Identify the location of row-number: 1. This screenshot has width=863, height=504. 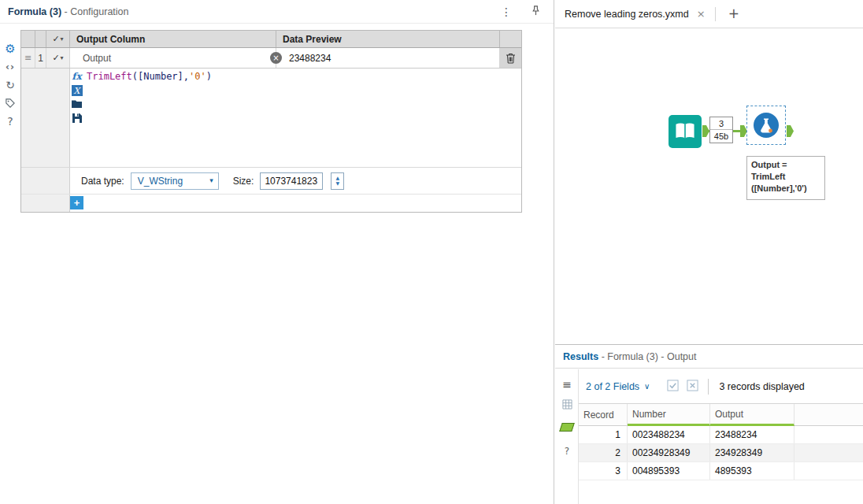
(41, 58).